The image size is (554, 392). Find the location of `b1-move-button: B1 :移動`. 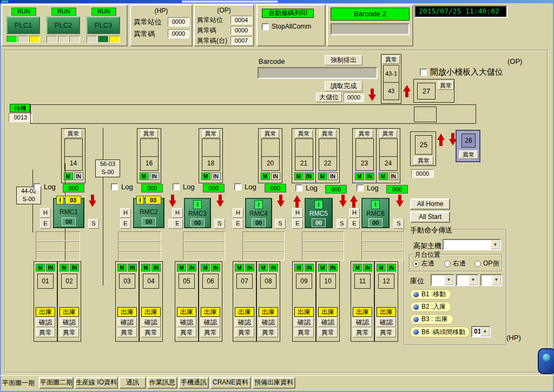

b1-move-button: B1 :移動 is located at coordinates (431, 294).